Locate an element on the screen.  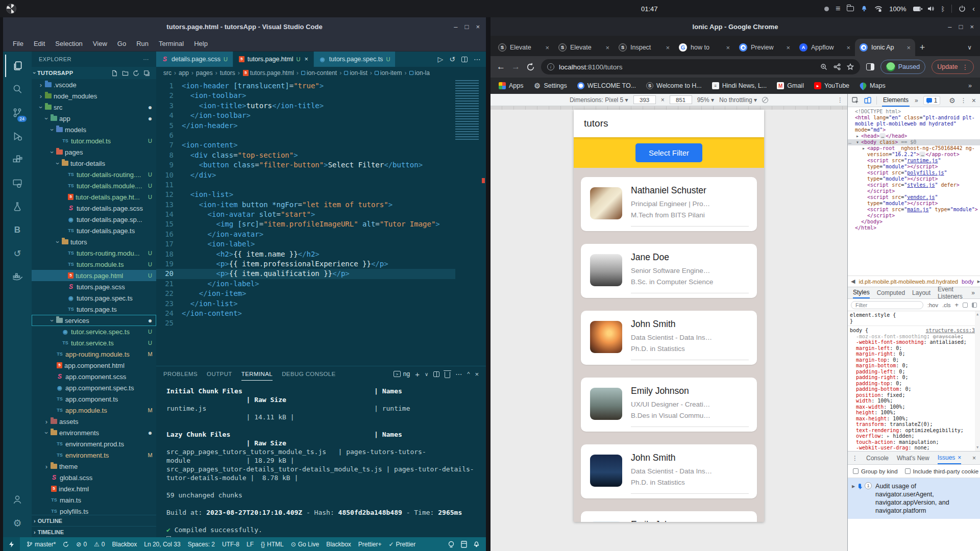
console-tab-what-s-new: What's New is located at coordinates (913, 458).